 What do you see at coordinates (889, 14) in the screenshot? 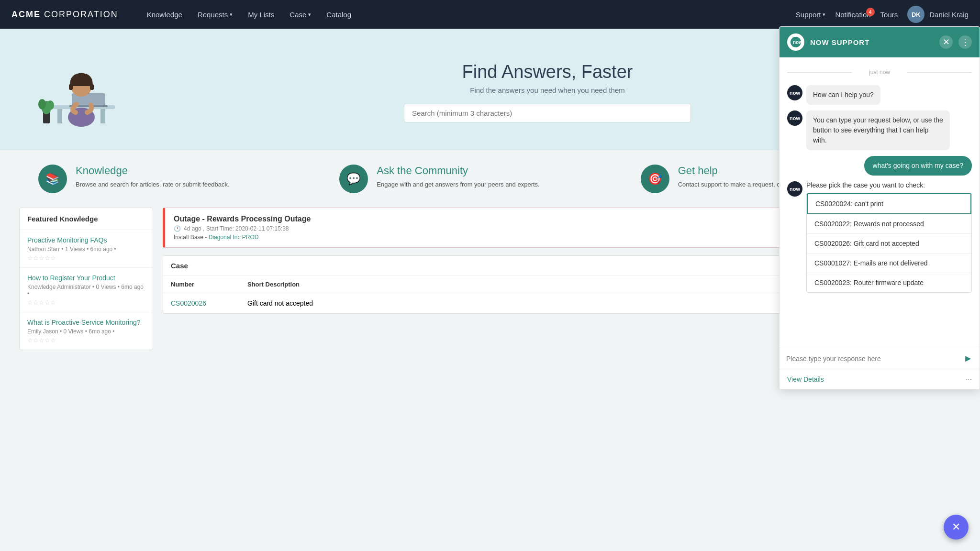
I see `nav-tours: Tours` at bounding box center [889, 14].